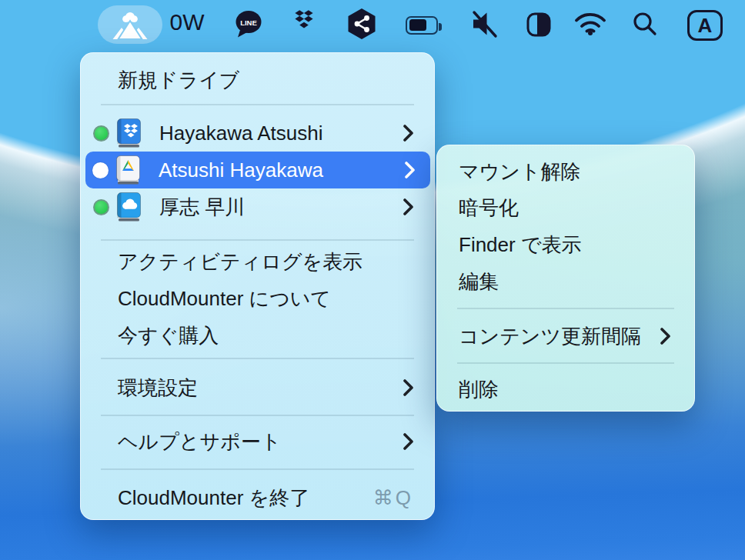  What do you see at coordinates (590, 23) in the screenshot?
I see `wifi-icon` at bounding box center [590, 23].